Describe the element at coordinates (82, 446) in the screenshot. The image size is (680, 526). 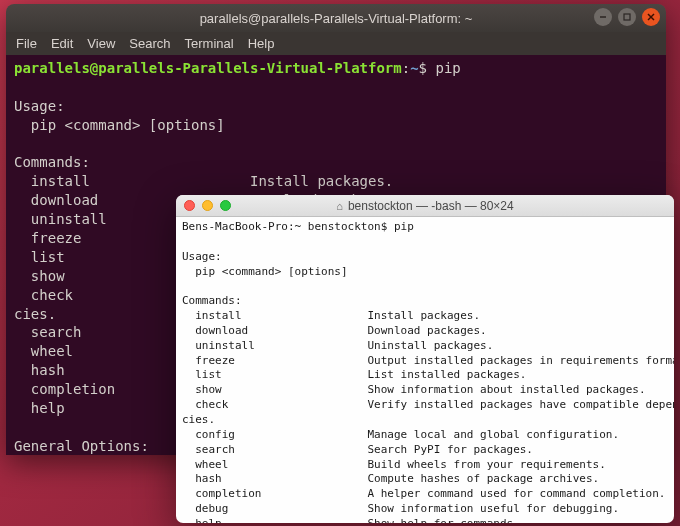
I see `options-header: General Options:` at that location.